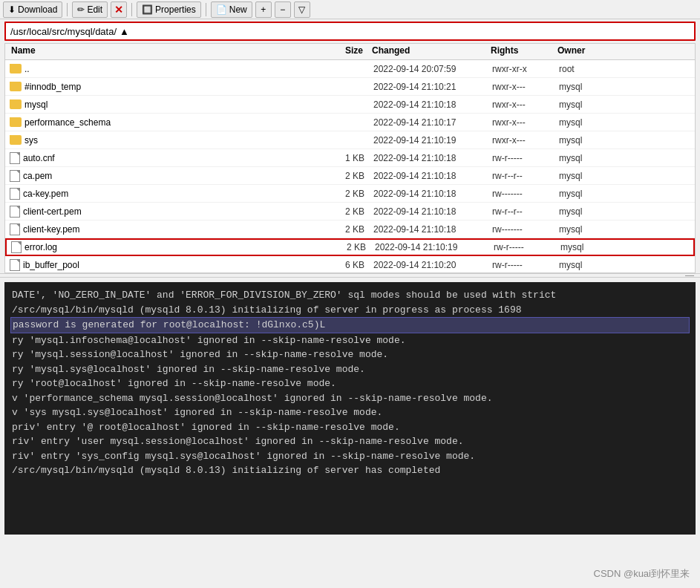 Image resolution: width=700 pixels, height=588 pixels. Describe the element at coordinates (39, 158) in the screenshot. I see `file-name-text: auto.cnf` at that location.